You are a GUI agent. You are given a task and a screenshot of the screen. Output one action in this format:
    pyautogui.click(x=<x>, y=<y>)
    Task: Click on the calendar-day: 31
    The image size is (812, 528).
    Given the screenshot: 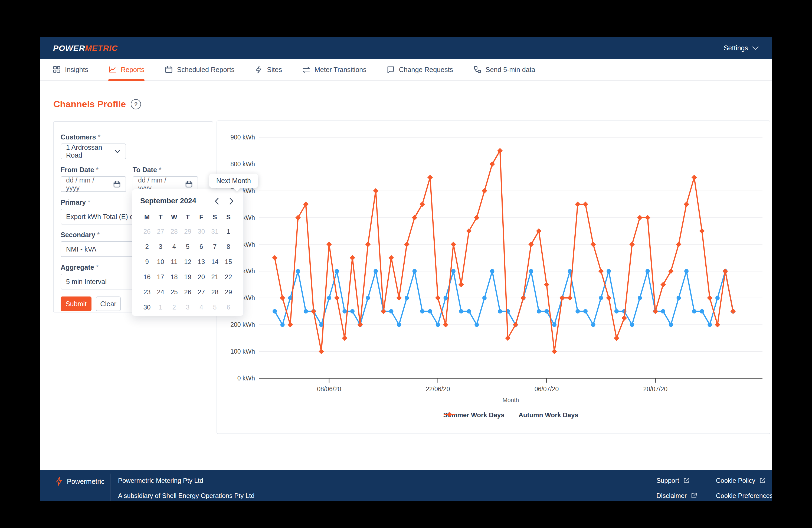 What is the action you would take?
    pyautogui.click(x=215, y=231)
    